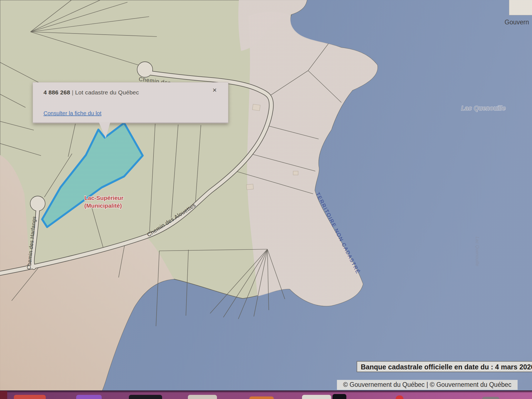 The image size is (532, 399). What do you see at coordinates (316, 397) in the screenshot?
I see `dock-icon-white` at bounding box center [316, 397].